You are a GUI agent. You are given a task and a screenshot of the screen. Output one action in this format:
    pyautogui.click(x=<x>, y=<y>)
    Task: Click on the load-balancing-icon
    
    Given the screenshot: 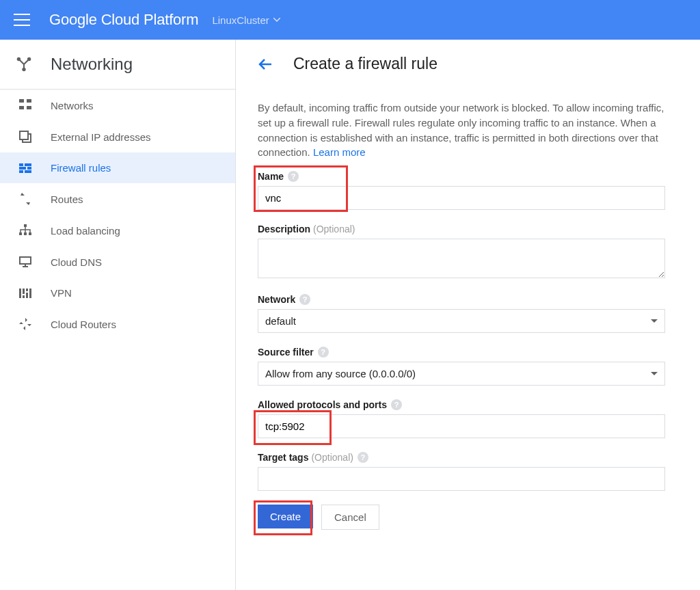 What is the action you would take?
    pyautogui.click(x=25, y=230)
    